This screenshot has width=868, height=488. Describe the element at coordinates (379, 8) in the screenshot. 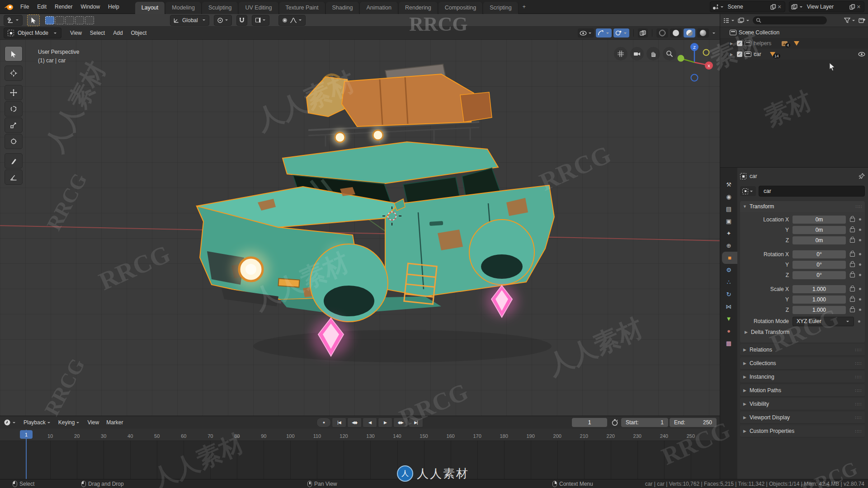

I see `tab-animation: Animation` at that location.